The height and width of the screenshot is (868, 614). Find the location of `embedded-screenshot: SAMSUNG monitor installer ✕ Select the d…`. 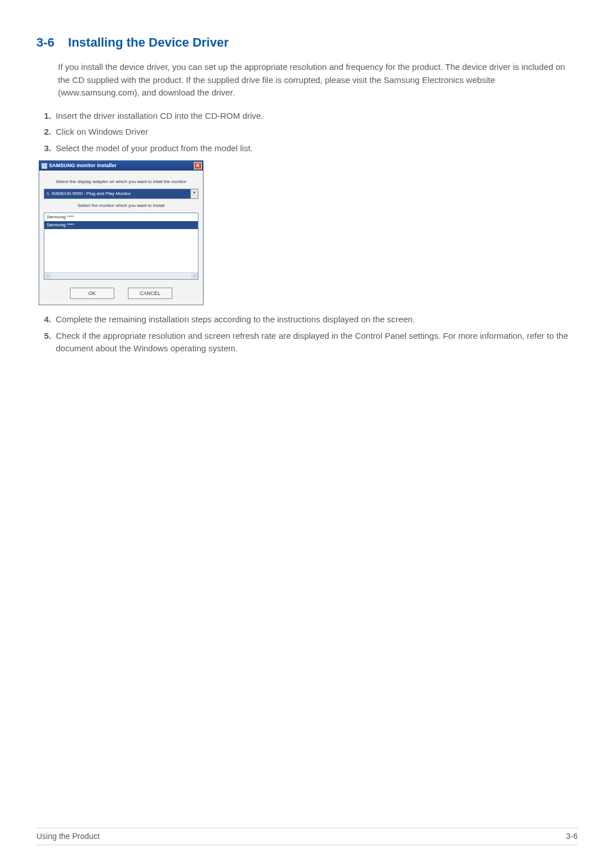

embedded-screenshot: SAMSUNG monitor installer ✕ Select the d… is located at coordinates (308, 233).